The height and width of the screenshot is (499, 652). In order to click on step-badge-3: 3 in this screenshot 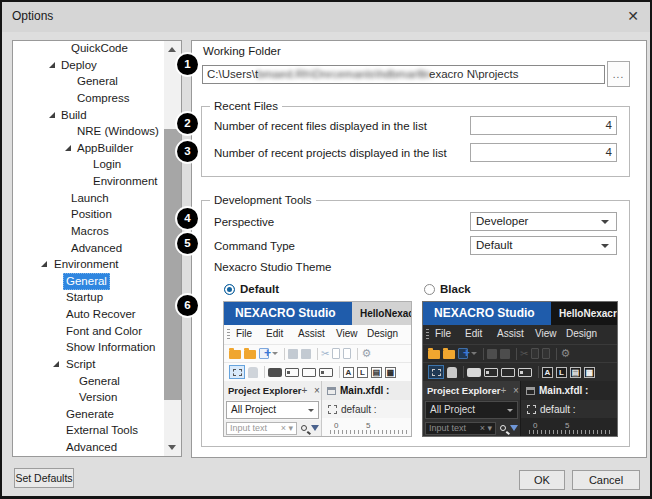, I will do `click(188, 152)`.